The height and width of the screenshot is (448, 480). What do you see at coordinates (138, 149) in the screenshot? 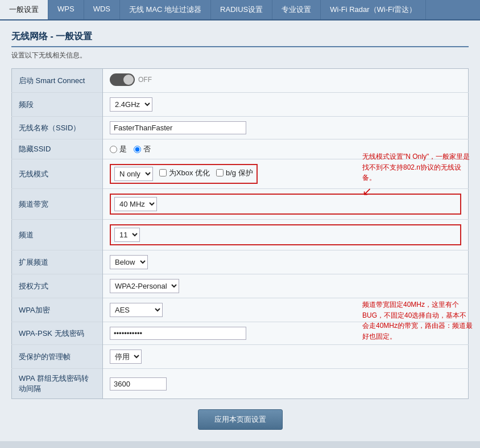
I see `hide-ssid-no-radio` at bounding box center [138, 149].